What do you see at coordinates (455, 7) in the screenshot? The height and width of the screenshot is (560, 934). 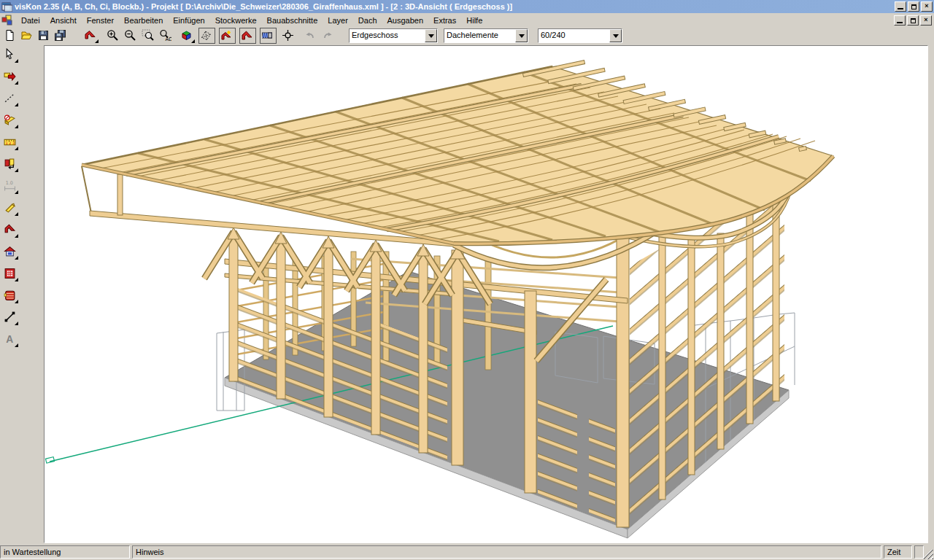 I see `window-title: visKon 2.35 (A, B, Ch, Ci, Blockb.) - Pr…` at bounding box center [455, 7].